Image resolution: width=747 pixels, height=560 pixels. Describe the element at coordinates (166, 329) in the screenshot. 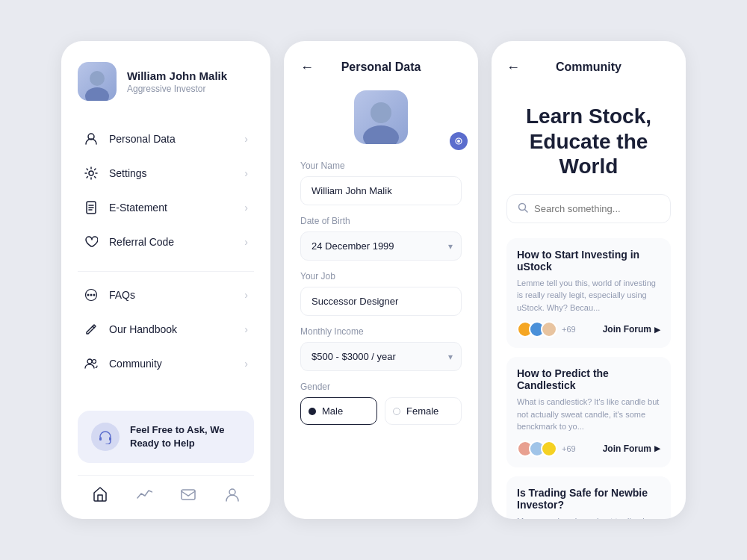

I see `menu-section-secondary: FAQs › Our Handbook ›` at that location.